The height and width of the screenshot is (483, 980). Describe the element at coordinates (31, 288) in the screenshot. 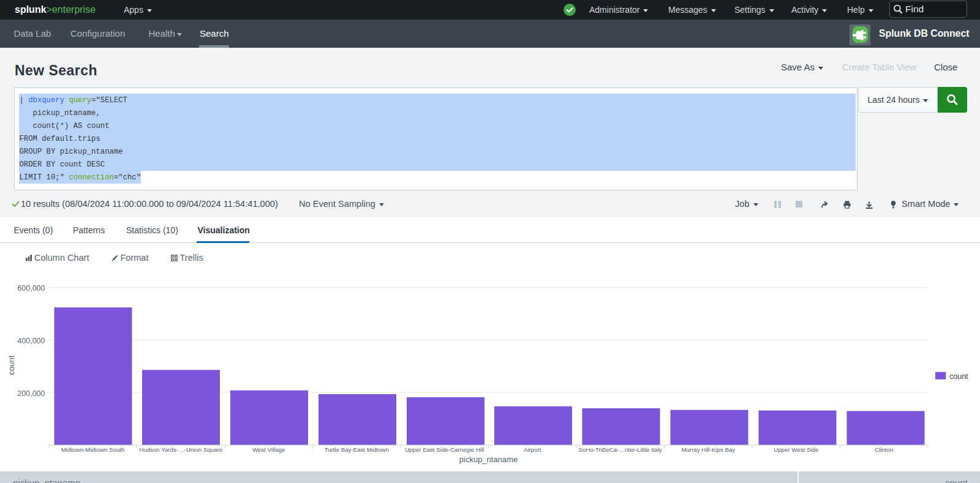

I see `svg-text: 600,000` at that location.